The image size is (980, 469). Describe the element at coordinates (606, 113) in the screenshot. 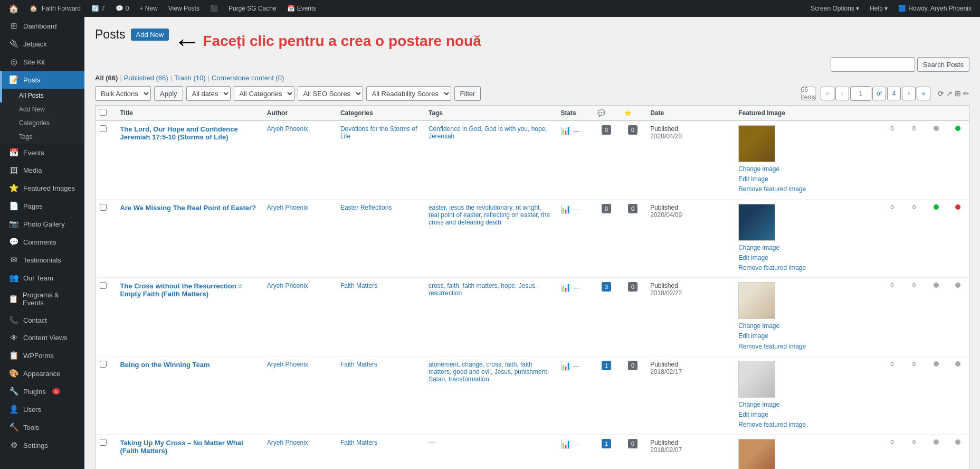

I see `col-header-comments: 💬` at that location.